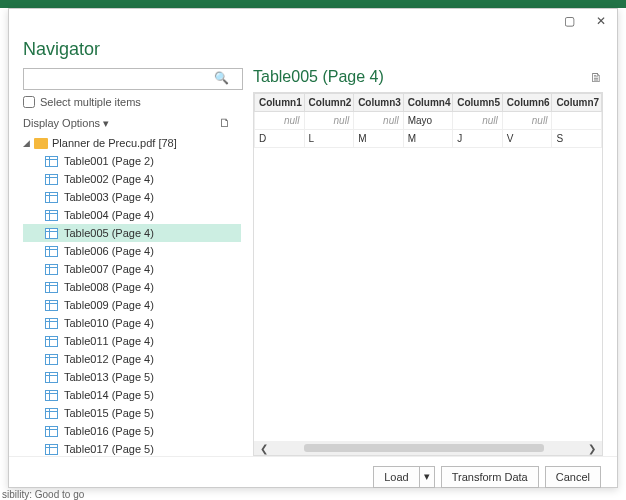  Describe the element at coordinates (592, 448) in the screenshot. I see `scroll-right-arrow: ❯` at that location.